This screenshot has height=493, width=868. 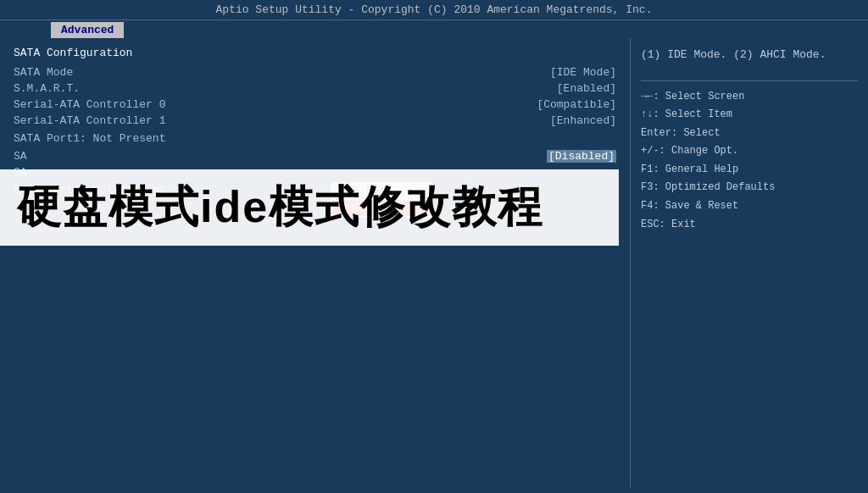 I want to click on key-change-opt: +/-: Change Opt., so click(x=749, y=152).